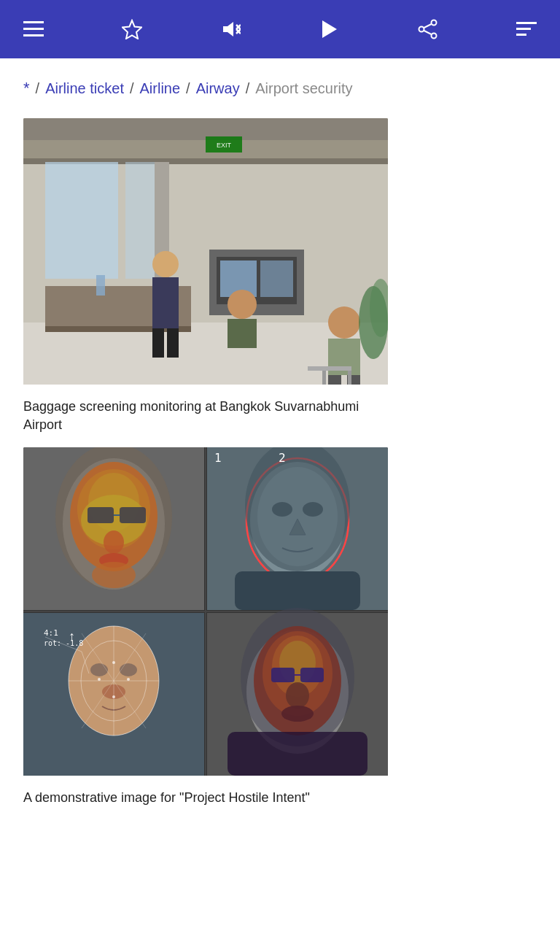  I want to click on topbar, so click(280, 29).